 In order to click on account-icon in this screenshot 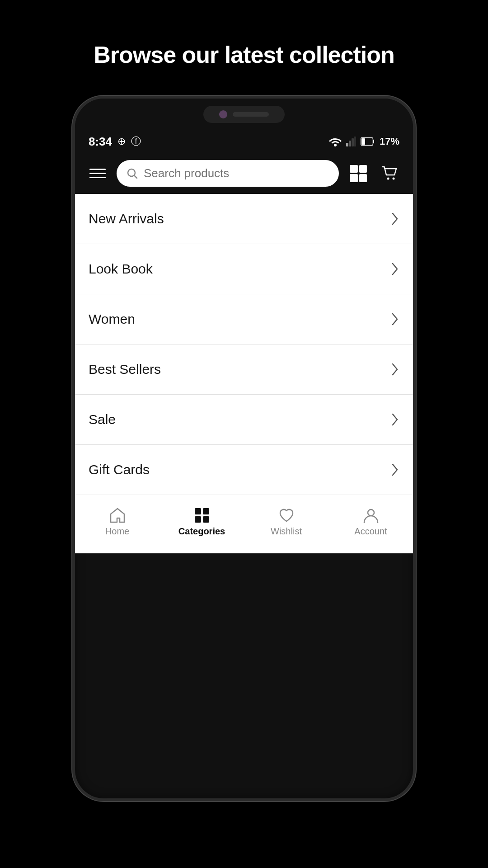, I will do `click(371, 515)`.